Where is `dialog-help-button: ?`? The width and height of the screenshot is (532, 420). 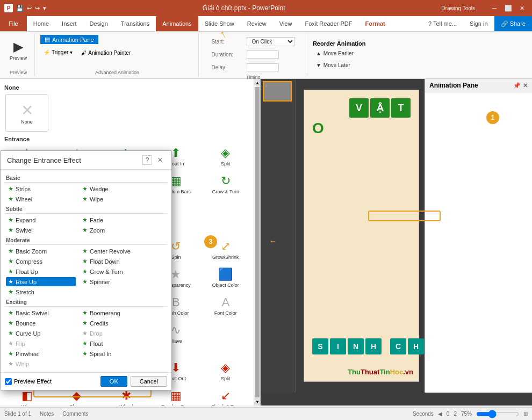 dialog-help-button: ? is located at coordinates (147, 160).